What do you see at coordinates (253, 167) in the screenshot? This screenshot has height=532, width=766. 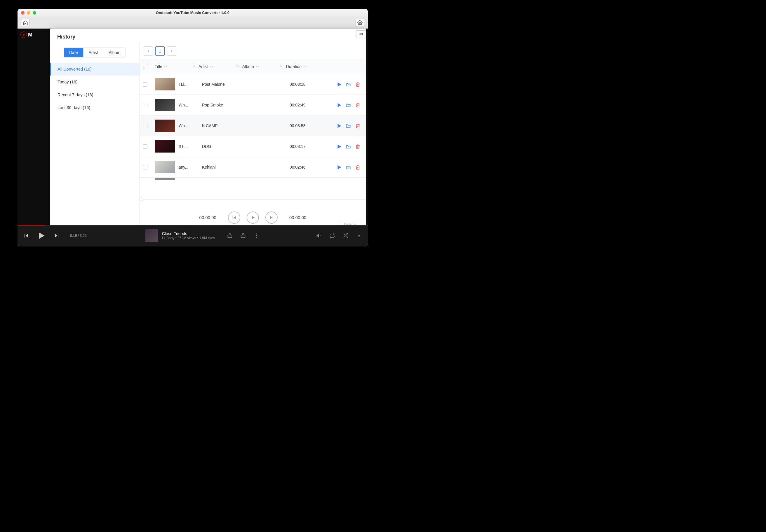 I see `table-row: any... Kehlani 00:02:46` at bounding box center [253, 167].